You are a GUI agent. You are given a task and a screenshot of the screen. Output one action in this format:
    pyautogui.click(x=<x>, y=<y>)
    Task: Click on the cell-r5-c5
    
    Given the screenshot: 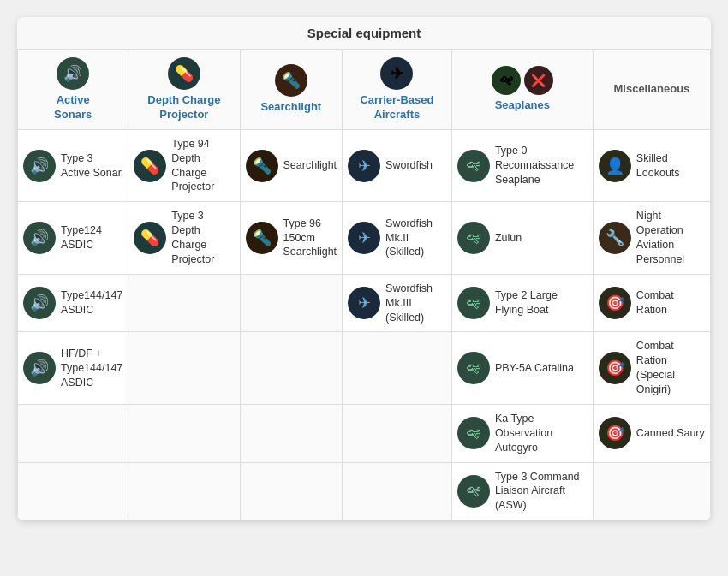 What is the action you would take?
    pyautogui.click(x=651, y=491)
    